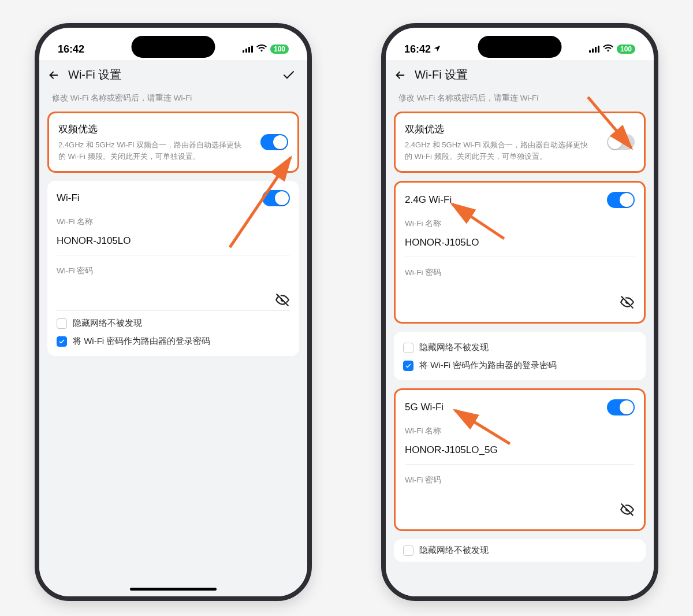 The height and width of the screenshot is (616, 693). I want to click on wifi-5g-title: 5G Wi-Fi, so click(424, 407).